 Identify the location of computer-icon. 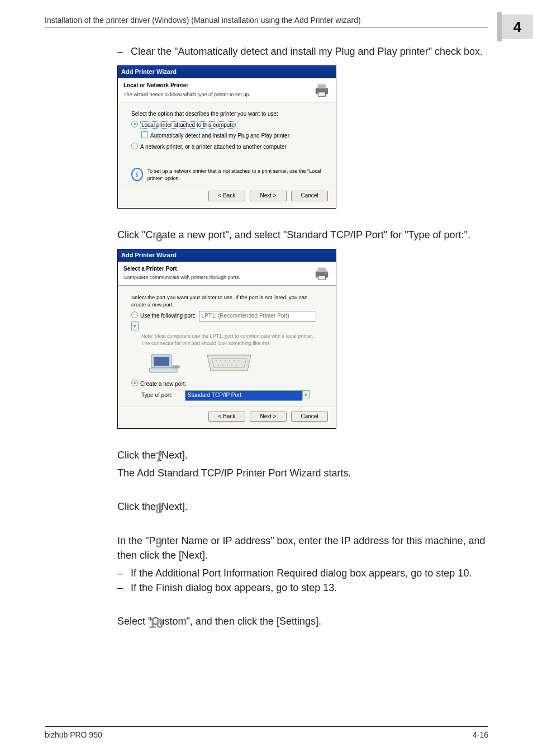
(165, 363).